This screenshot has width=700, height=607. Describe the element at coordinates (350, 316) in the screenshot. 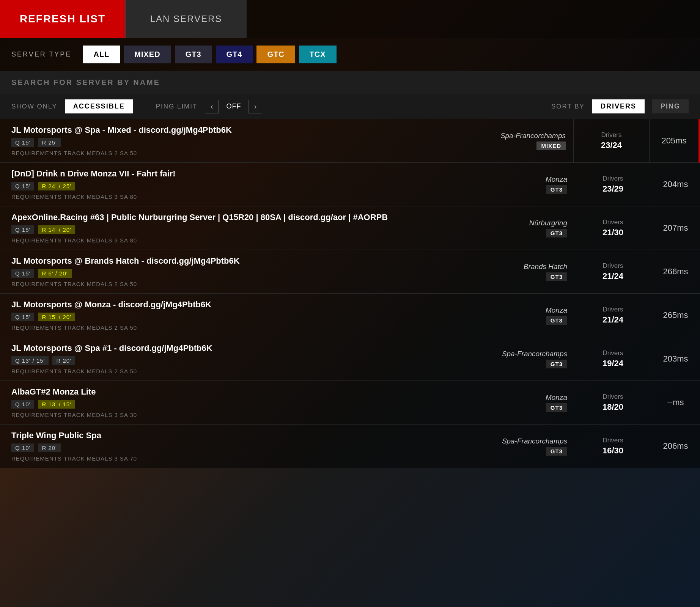

I see `server-row: JL Motorsports @ Monza - discord.gg/jMg4…` at that location.